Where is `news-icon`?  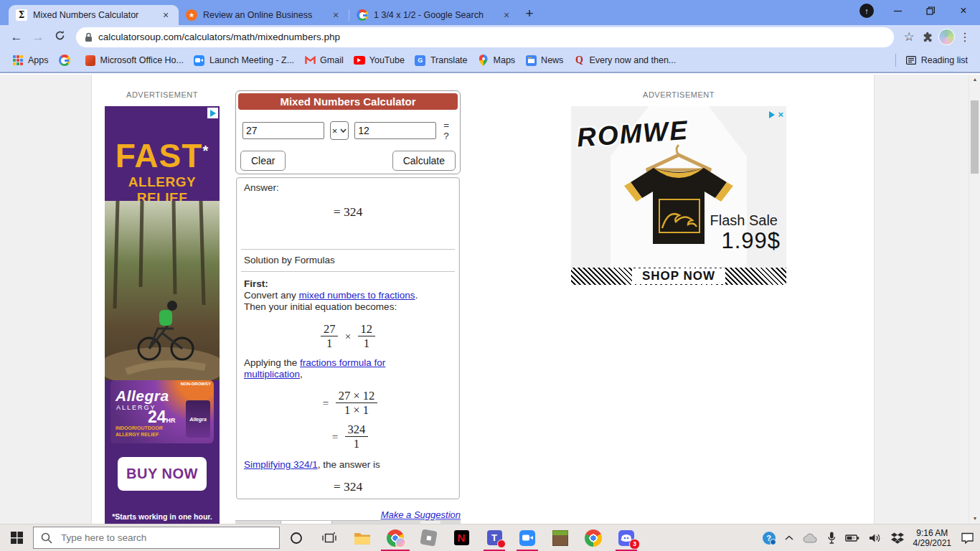 news-icon is located at coordinates (531, 60).